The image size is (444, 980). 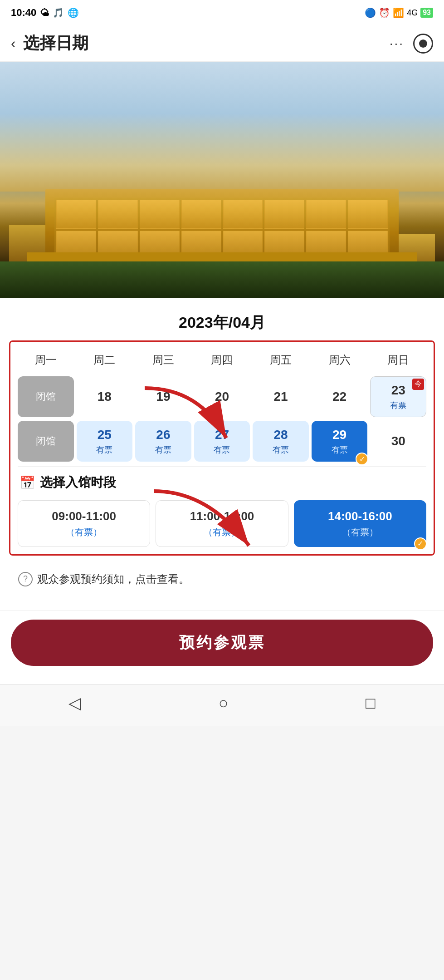 What do you see at coordinates (113, 579) in the screenshot?
I see `info-text: 观众参观预约须知，点击查看。` at bounding box center [113, 579].